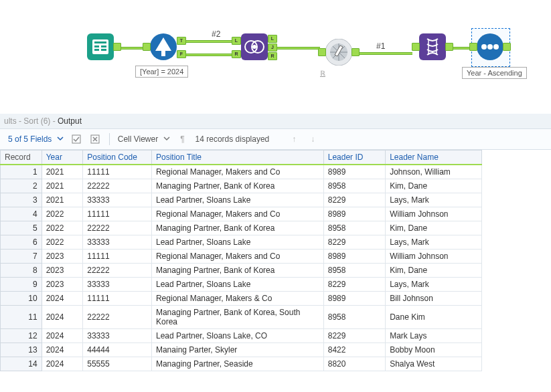  I want to click on cell: Lead Partner, Sloans Lake, CO, so click(237, 336).